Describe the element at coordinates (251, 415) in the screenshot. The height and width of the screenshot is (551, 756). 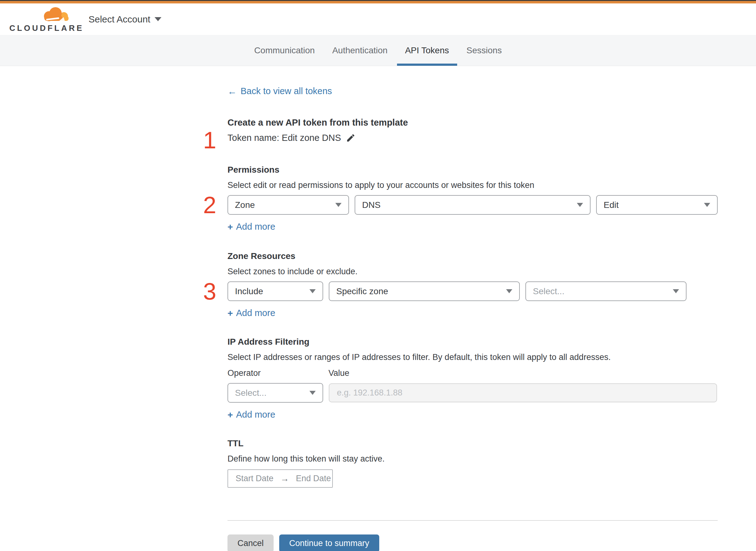
I see `ip-filtering-add-more-button: + Add more` at that location.